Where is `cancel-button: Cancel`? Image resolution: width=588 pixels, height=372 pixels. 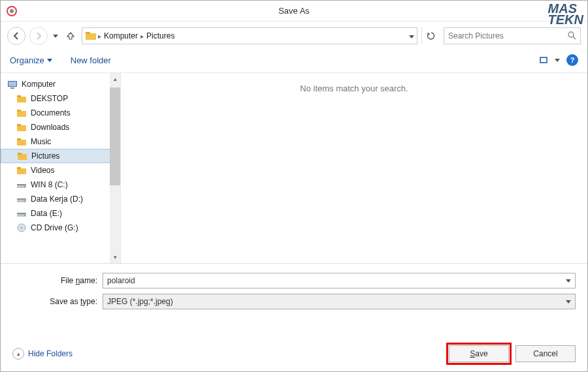
cancel-button: Cancel is located at coordinates (546, 354).